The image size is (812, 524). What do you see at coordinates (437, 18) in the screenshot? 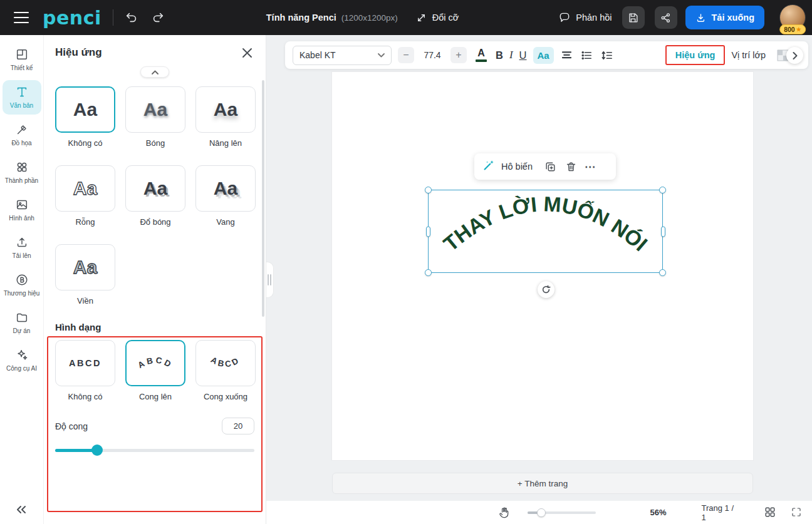
I see `resize-button: Đổi cỡ` at bounding box center [437, 18].